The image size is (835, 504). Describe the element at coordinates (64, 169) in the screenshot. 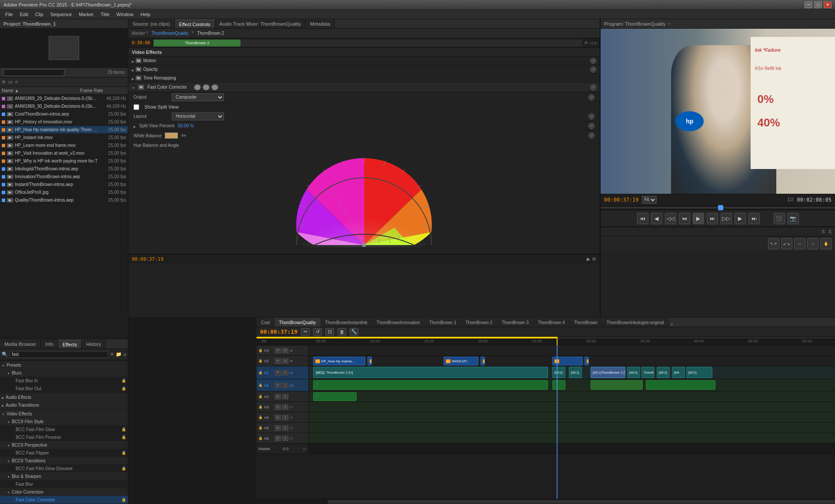

I see `list-item: ▶ Inkologist/ThomBrown-intros.aep 25,00 …` at that location.